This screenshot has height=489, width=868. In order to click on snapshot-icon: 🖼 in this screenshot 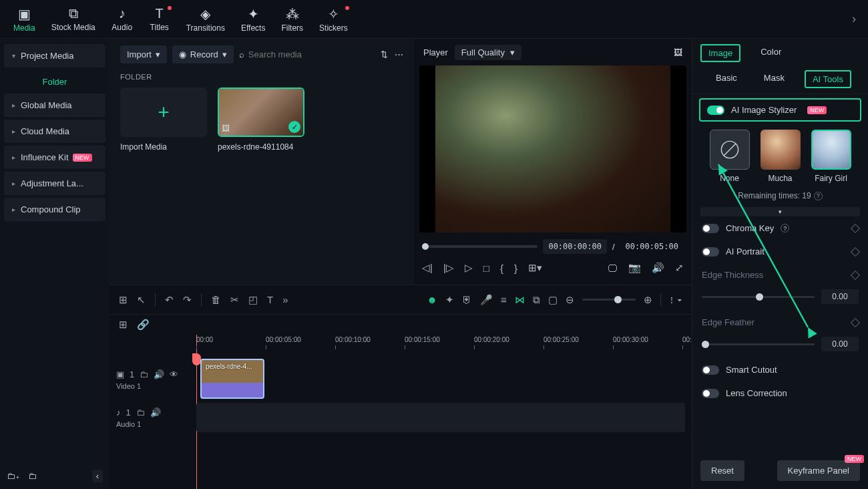, I will do `click(678, 52)`.